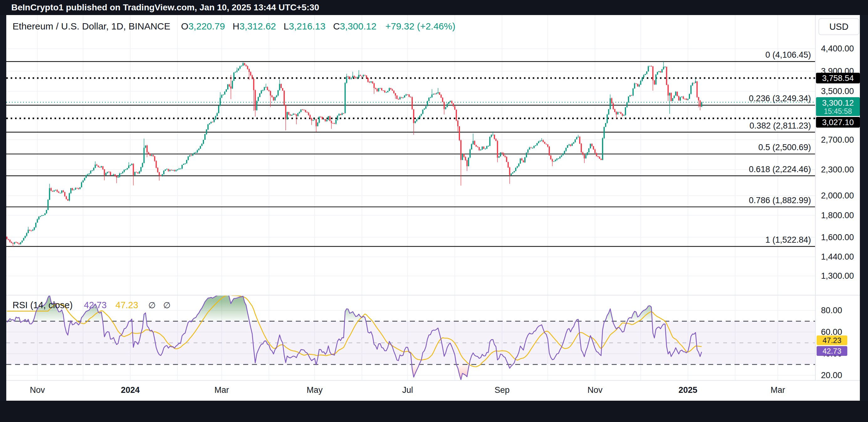 The width and height of the screenshot is (868, 422). What do you see at coordinates (838, 78) in the screenshot?
I see `fib-level-badge-3758: 3,758.54` at bounding box center [838, 78].